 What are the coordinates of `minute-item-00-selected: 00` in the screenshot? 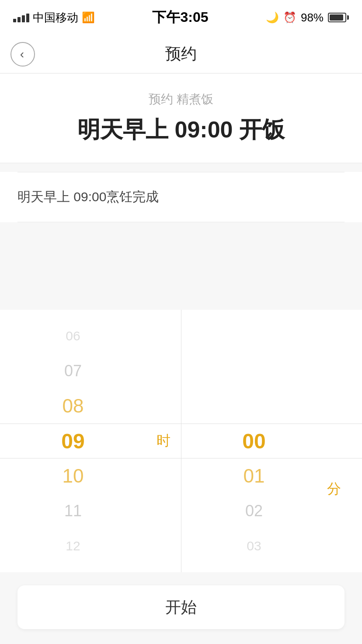 It's located at (254, 441).